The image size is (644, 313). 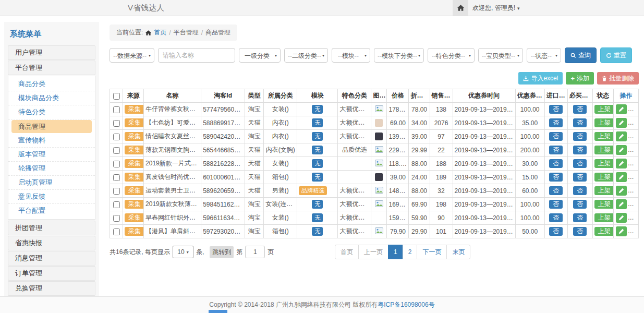 I want to click on user-menu: 欢迎您, 管理员!▾, so click(x=496, y=8).